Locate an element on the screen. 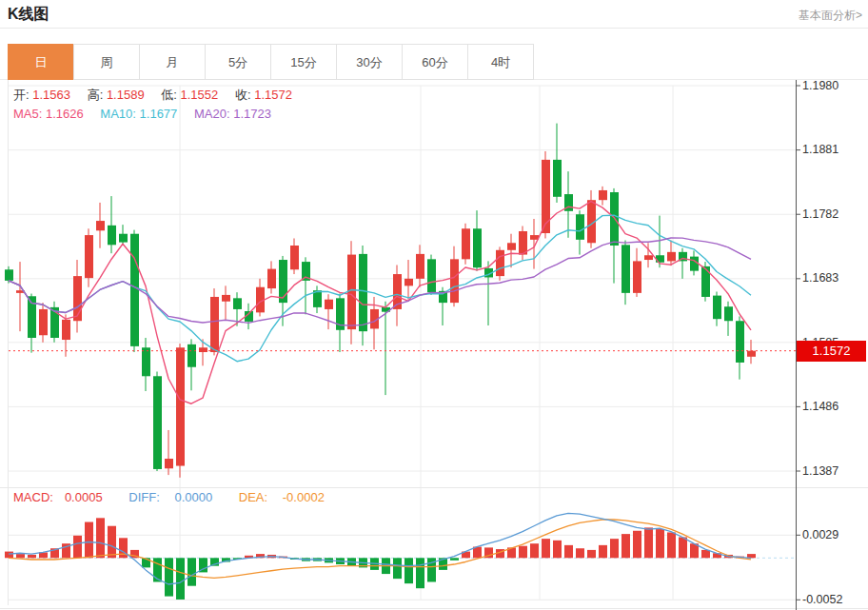  high-value: 1.1589 is located at coordinates (126, 95).